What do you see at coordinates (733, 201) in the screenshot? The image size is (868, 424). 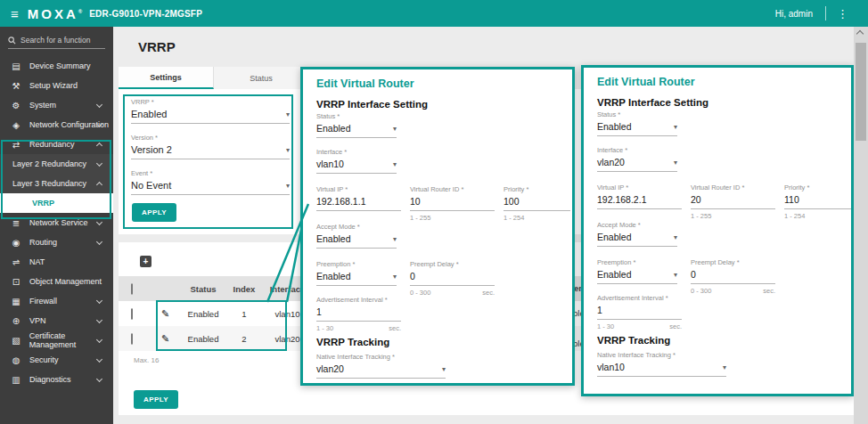 I see `virtual-router-id-input: Virtual Router ID * 20 1 - 255` at bounding box center [733, 201].